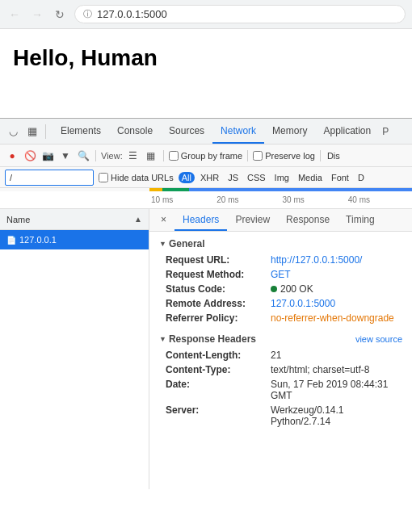  Describe the element at coordinates (69, 220) in the screenshot. I see `name-column-header: Name` at that location.